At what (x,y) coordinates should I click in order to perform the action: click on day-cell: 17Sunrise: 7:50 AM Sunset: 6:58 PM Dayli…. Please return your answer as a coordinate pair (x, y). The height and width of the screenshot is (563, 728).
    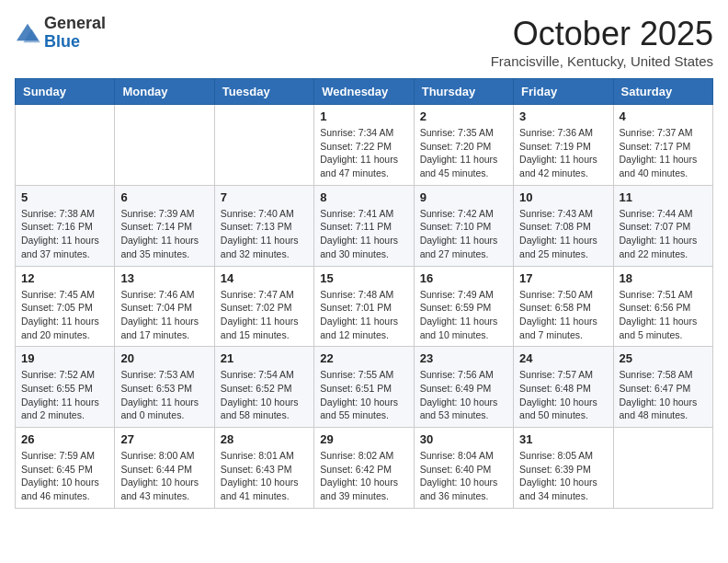
    Looking at the image, I should click on (563, 306).